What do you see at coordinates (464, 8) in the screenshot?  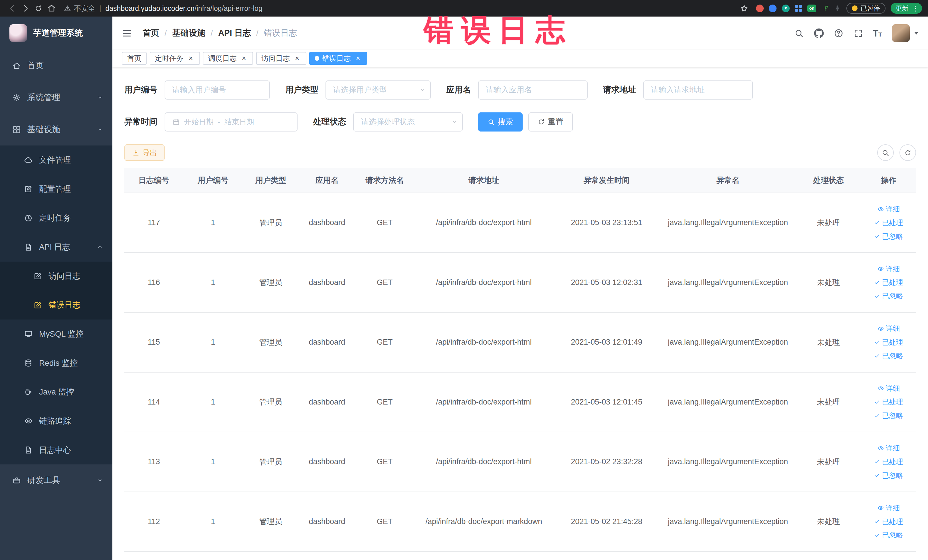 I see `browser-toolbar: 不安全 | dashboard.yudao.iocoder.cn/infra/l…` at bounding box center [464, 8].